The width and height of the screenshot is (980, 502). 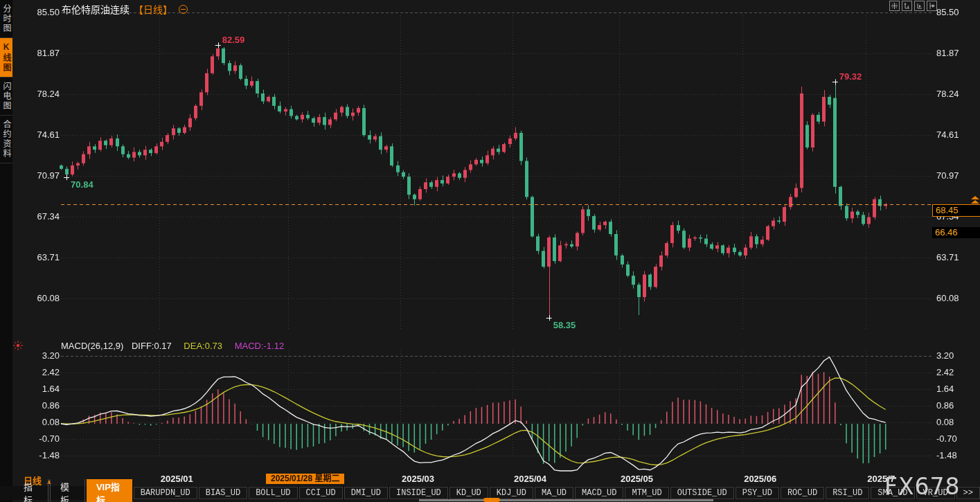 I want to click on macd-diff-value: DIFF:0.17, so click(x=152, y=346).